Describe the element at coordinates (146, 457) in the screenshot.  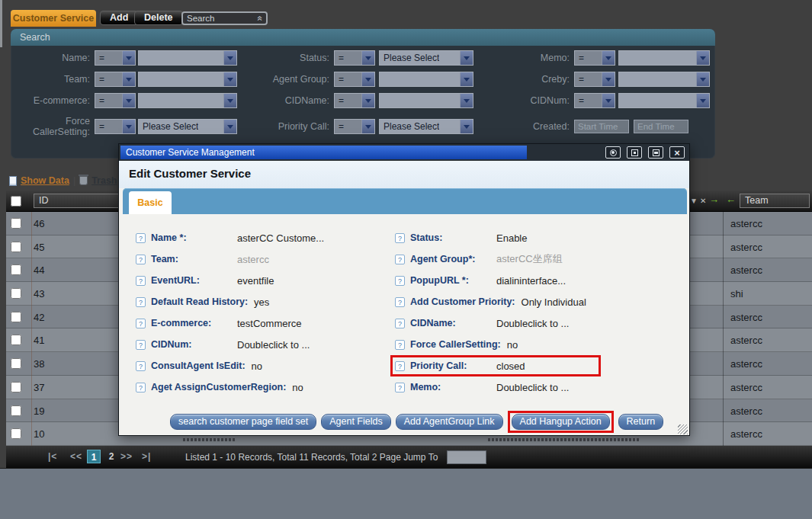
I see `last-page-button: >|` at that location.